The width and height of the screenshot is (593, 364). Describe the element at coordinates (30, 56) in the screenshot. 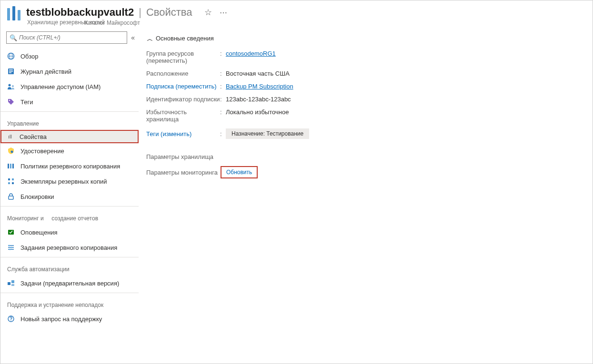

I see `sidebar-item-label: Обзор` at that location.